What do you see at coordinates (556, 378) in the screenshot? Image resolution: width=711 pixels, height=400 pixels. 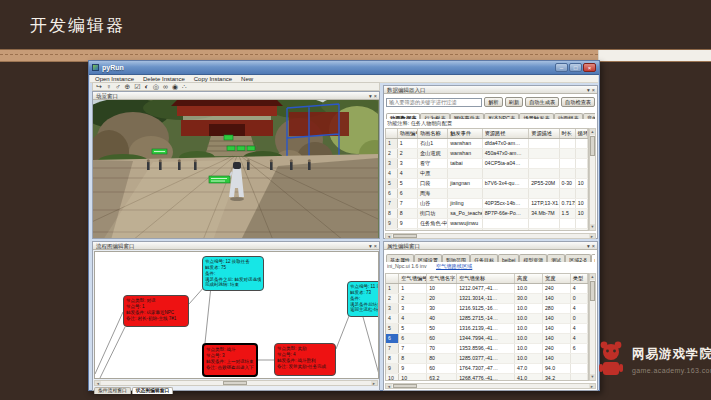 I see `table-cell: 34.2` at bounding box center [556, 378].